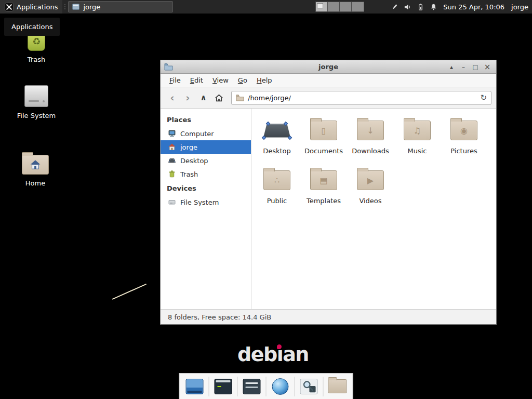  What do you see at coordinates (487, 67) in the screenshot?
I see `close-button: ×` at bounding box center [487, 67].